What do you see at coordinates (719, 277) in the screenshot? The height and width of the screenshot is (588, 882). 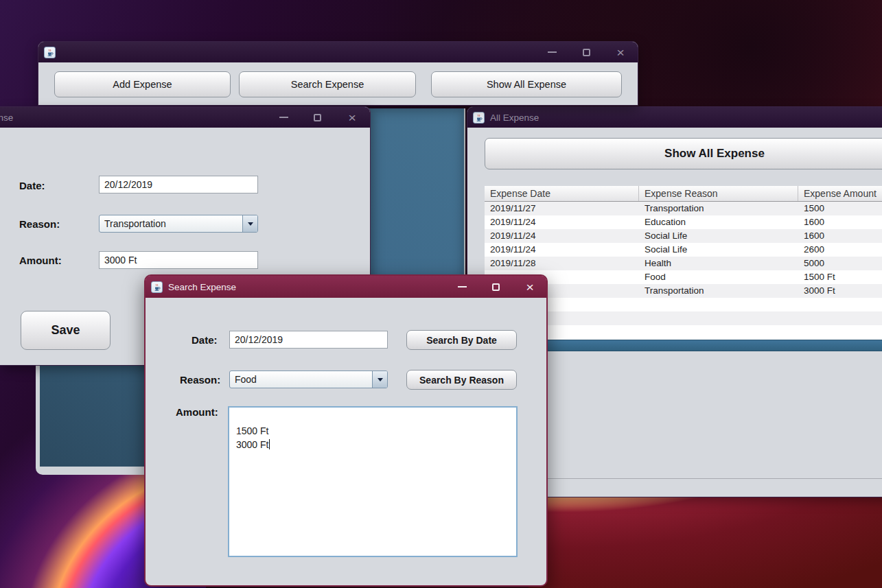 I see `cell-expense-reason: Food` at bounding box center [719, 277].